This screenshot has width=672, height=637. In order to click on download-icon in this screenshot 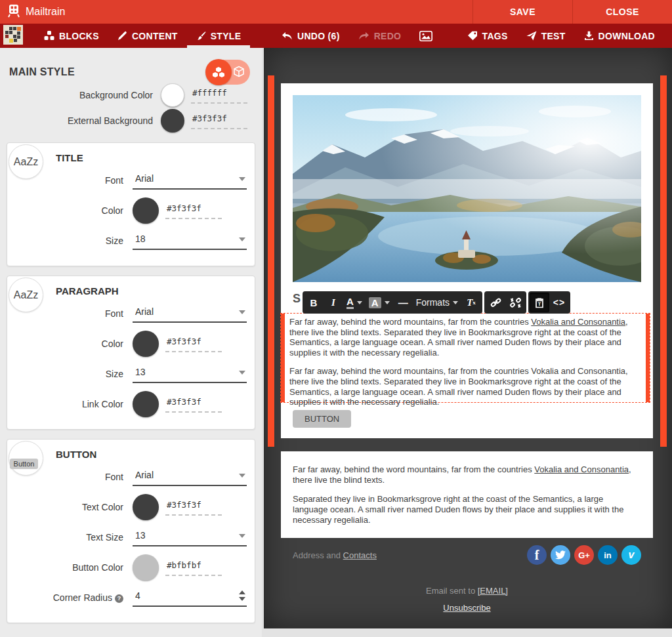, I will do `click(589, 35)`.